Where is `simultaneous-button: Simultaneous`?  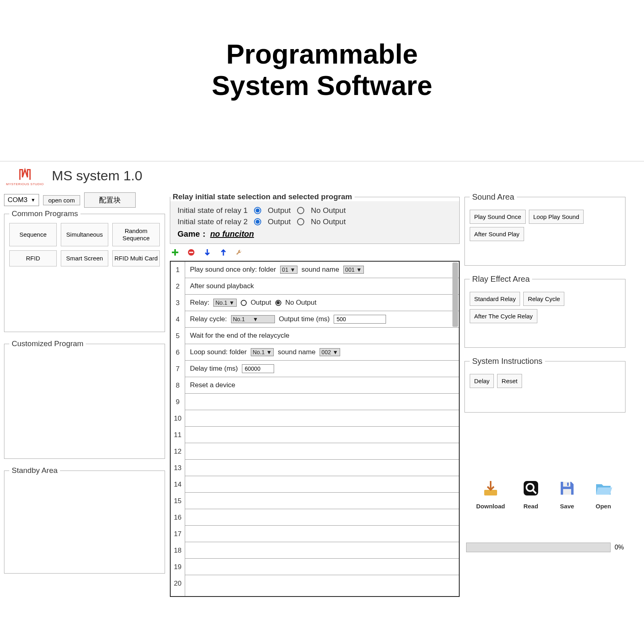 simultaneous-button: Simultaneous is located at coordinates (85, 235).